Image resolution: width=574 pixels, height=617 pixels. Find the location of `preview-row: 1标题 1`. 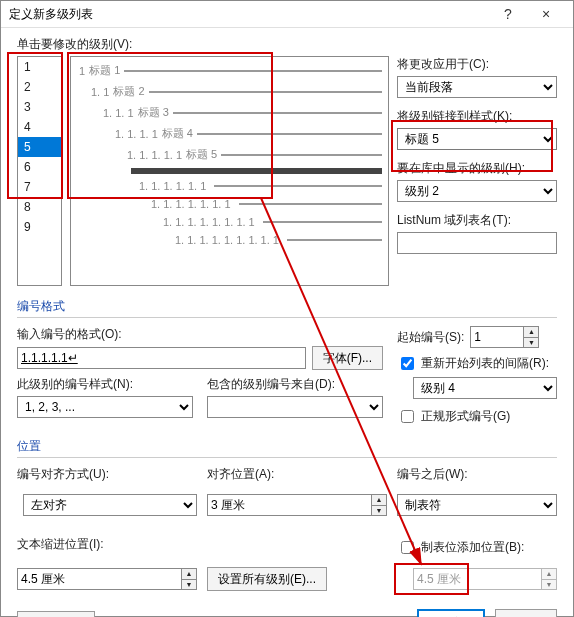

preview-row: 1标题 1 is located at coordinates (230, 70).